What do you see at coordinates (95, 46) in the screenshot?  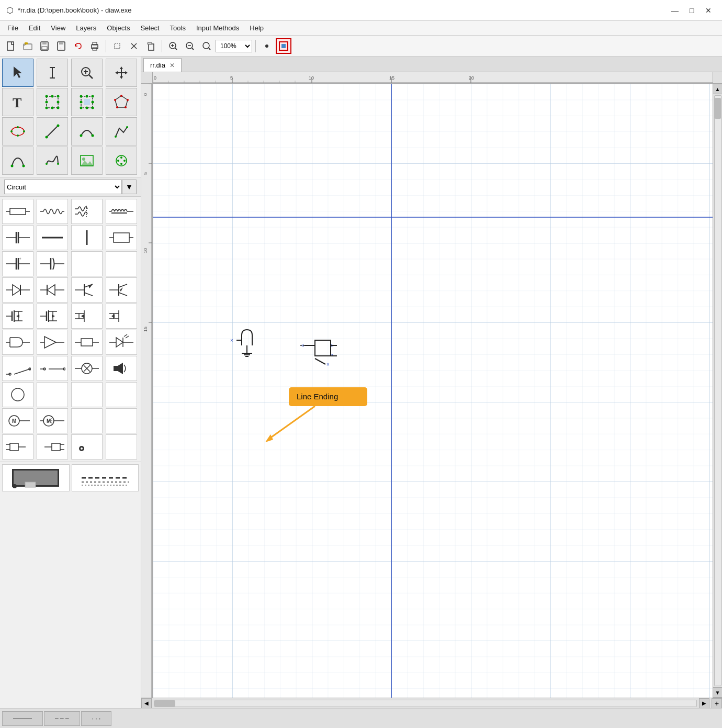 I see `print-button` at bounding box center [95, 46].